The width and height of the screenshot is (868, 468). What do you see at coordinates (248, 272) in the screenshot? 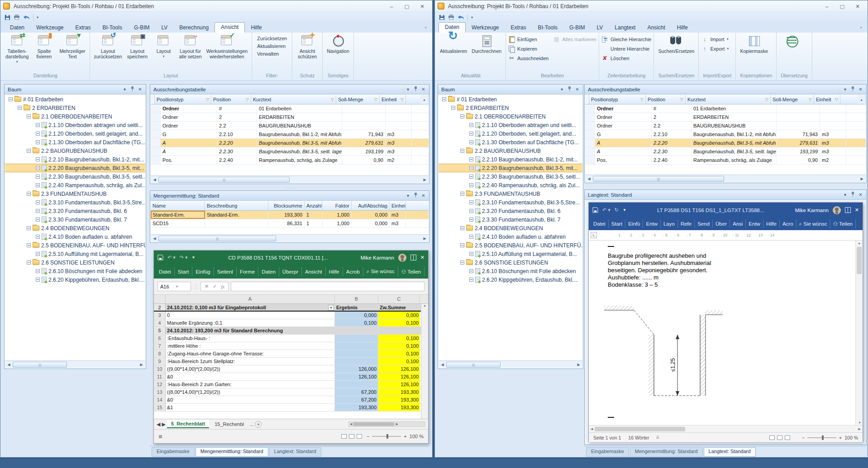
I see `excel-tab-forme: Forme` at bounding box center [248, 272].